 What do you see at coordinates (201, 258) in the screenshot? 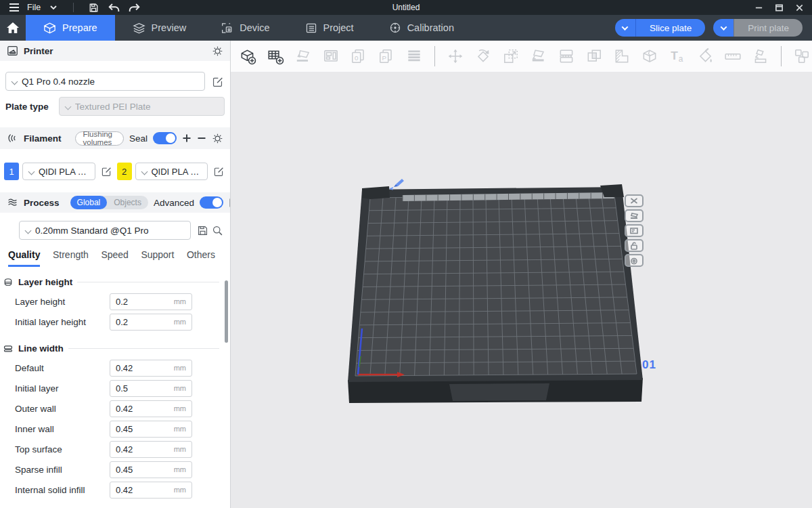
I see `tab-others: Others` at bounding box center [201, 258].